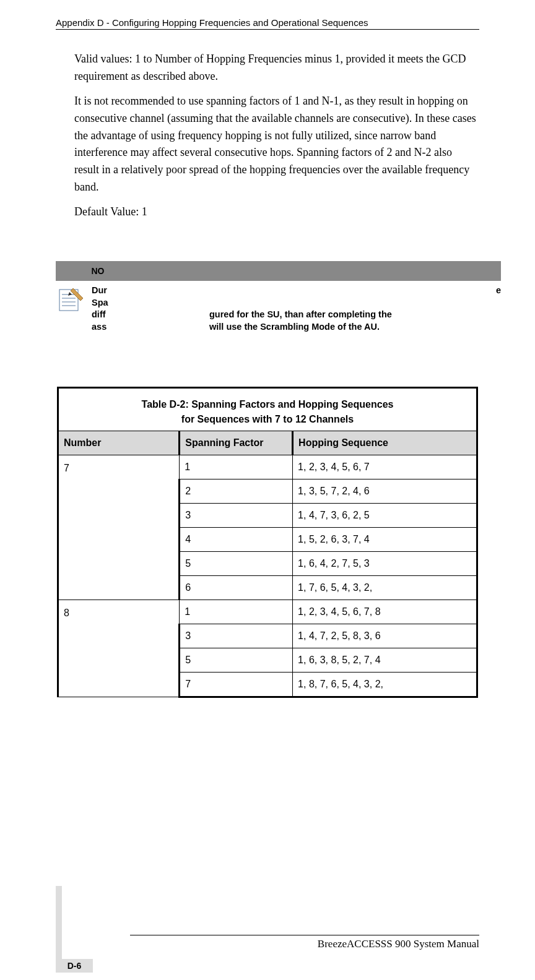 This screenshot has width=535, height=980. I want to click on note-text: Dur e Spa diff gured for the SU, than af…, so click(296, 308).